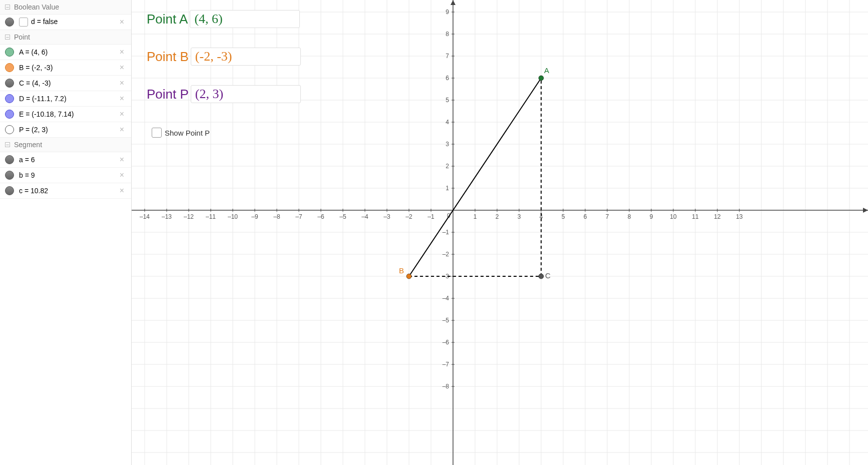 Image resolution: width=868 pixels, height=465 pixels. I want to click on item-label: a = 6, so click(68, 160).